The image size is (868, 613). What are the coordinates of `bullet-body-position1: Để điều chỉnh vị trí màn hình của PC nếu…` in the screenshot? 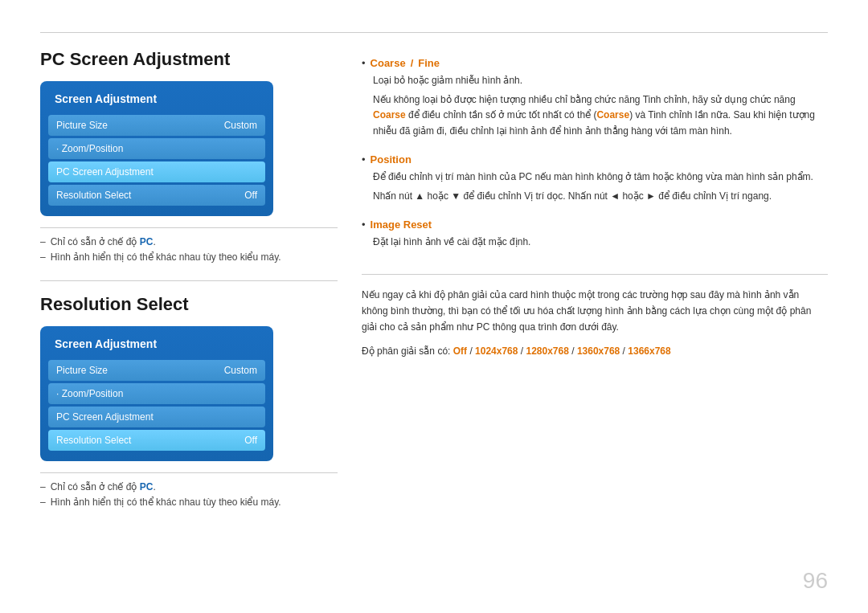 It's located at (600, 177).